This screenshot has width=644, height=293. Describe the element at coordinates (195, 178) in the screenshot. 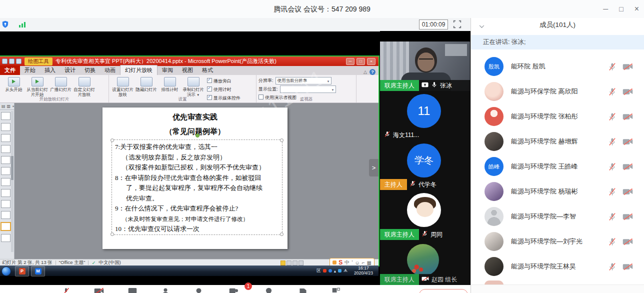

I see `slide-canvas: 优先审查实践 （常见问题例举） 7:关于双报案件的优先审查，选其一 （选发明放弃…` at that location.